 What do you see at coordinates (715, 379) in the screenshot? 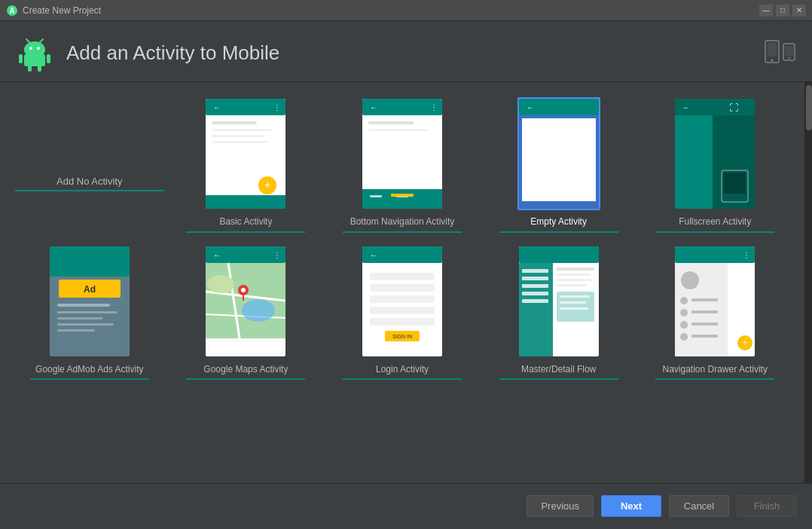
I see `tile-nav-drawer-underline` at bounding box center [715, 379].